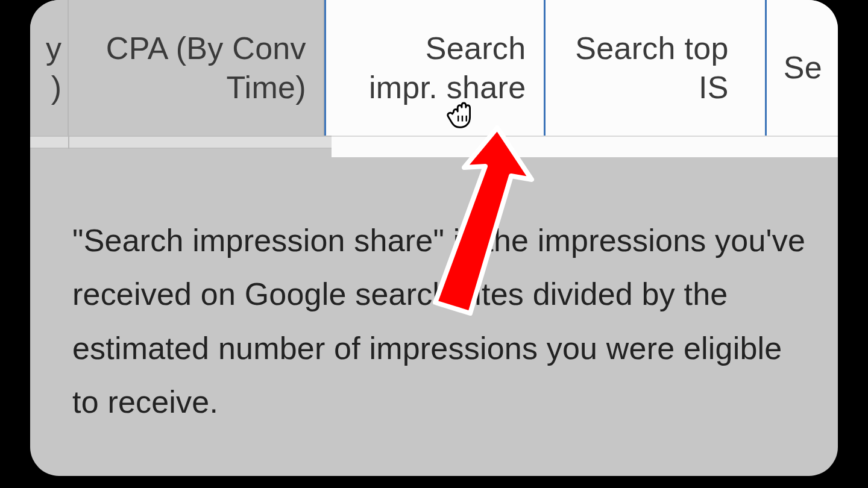  Describe the element at coordinates (197, 67) in the screenshot. I see `column-header-cpa-by-conv-time: CPA (By Conv Time)` at that location.